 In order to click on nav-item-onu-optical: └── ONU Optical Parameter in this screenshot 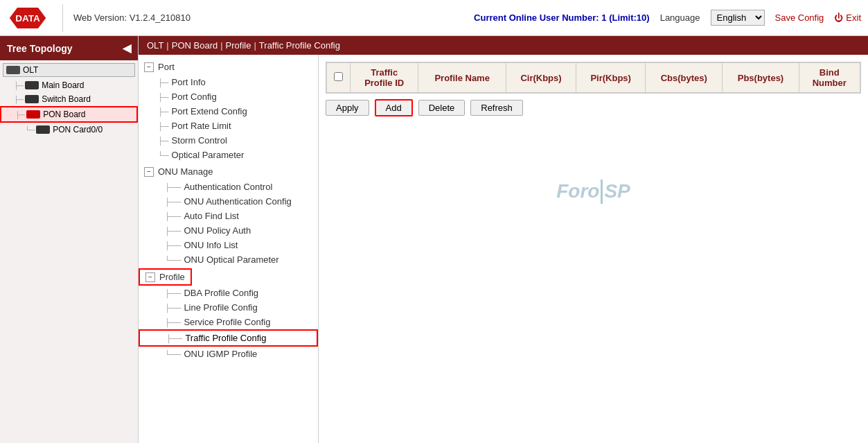, I will do `click(229, 259)`.